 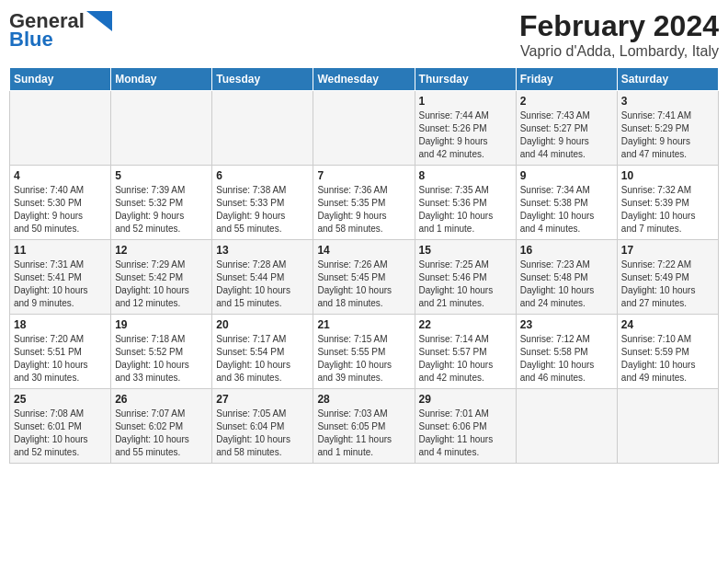 I want to click on day-number: 14, so click(x=364, y=250).